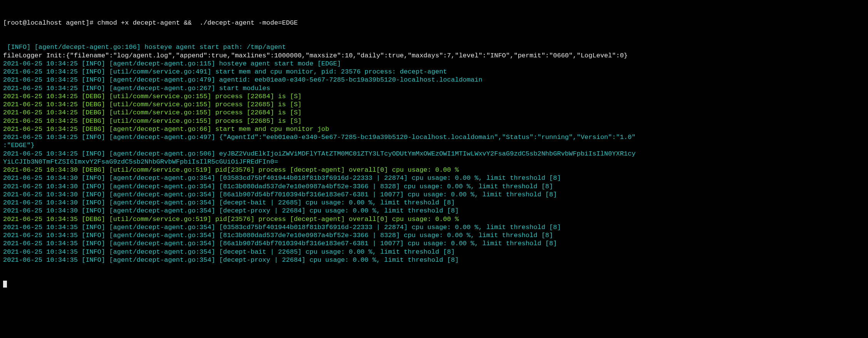 The width and height of the screenshot is (868, 338). What do you see at coordinates (434, 47) in the screenshot?
I see `log-line: [INFO] [agent/decept-agent.go:106] hoste…` at bounding box center [434, 47].